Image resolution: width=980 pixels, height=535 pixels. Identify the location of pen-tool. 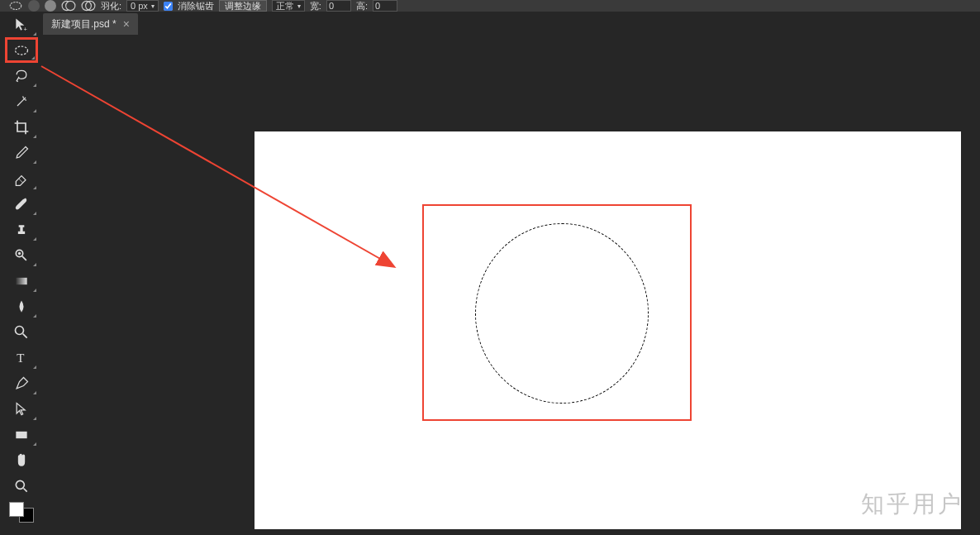
(21, 384).